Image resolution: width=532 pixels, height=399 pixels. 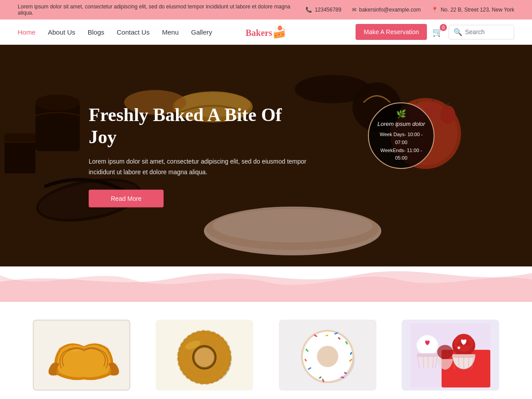 I want to click on dessert-image, so click(x=328, y=355).